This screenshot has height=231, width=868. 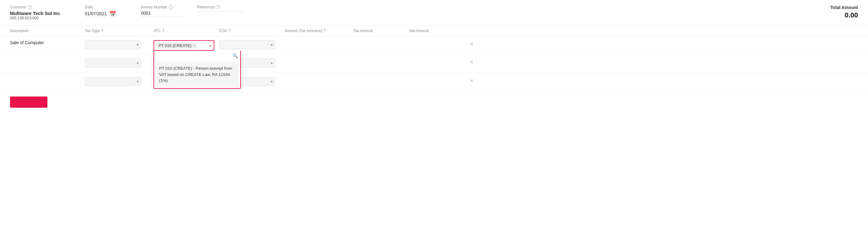 What do you see at coordinates (106, 11) in the screenshot?
I see `date-field: Date 01/07/2021 📅` at bounding box center [106, 11].